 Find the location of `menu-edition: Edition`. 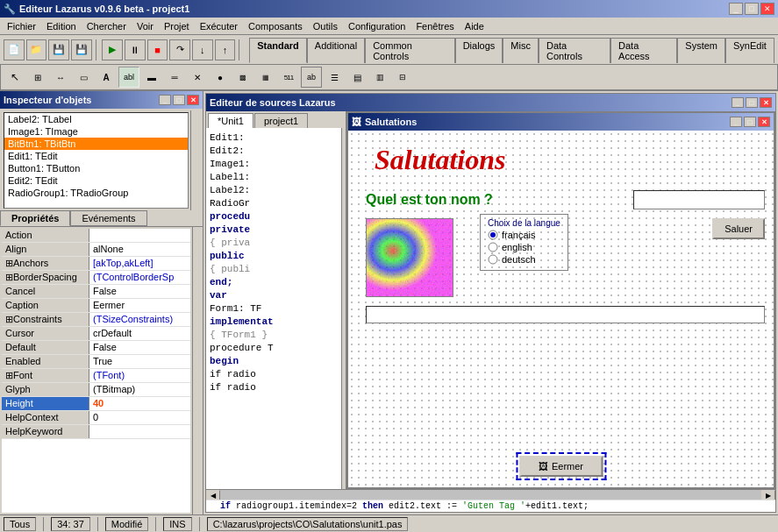

menu-edition: Edition is located at coordinates (61, 26).